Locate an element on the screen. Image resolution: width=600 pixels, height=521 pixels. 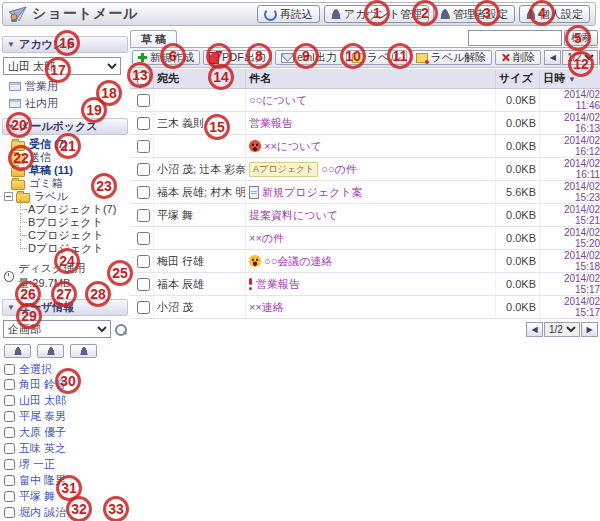
user-row: 五味 英之 is located at coordinates (65, 448).